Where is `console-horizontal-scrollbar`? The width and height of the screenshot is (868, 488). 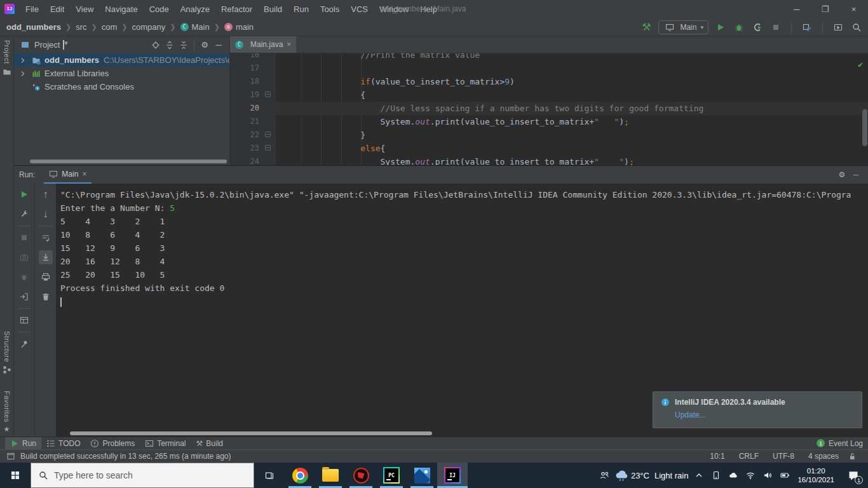 console-horizontal-scrollbar is located at coordinates (251, 433).